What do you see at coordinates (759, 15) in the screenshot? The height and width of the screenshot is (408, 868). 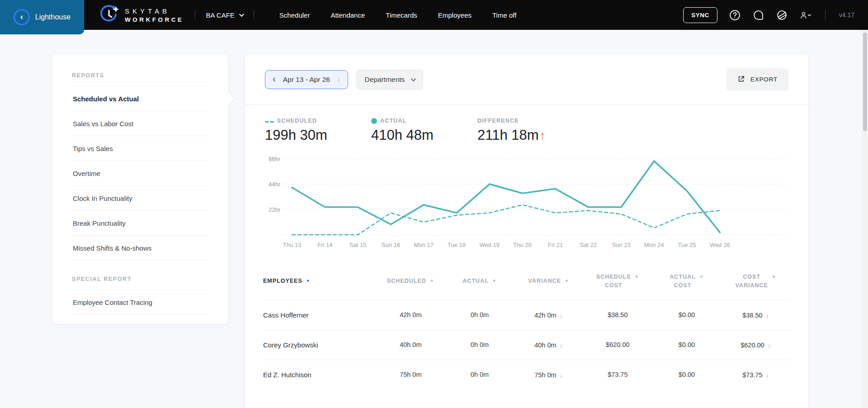 I see `chat-icon` at bounding box center [759, 15].